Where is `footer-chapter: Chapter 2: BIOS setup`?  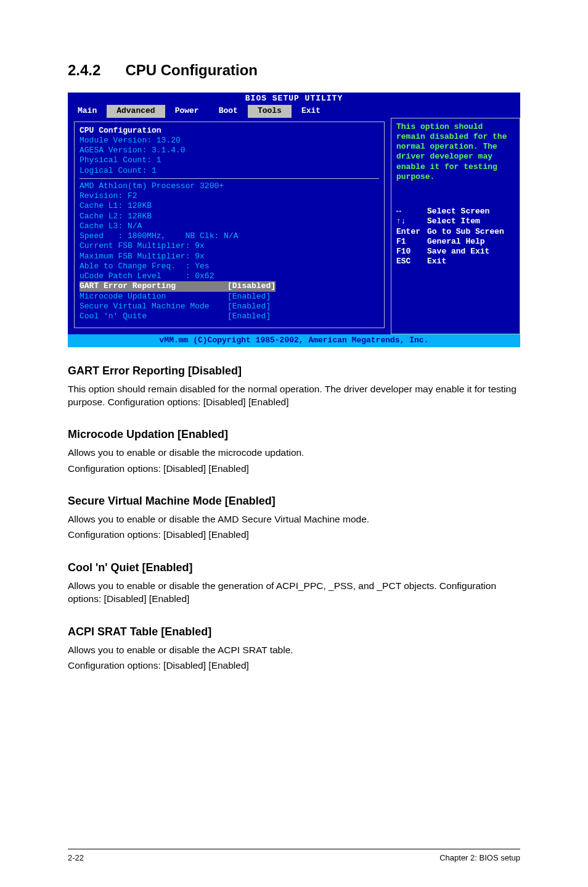 footer-chapter: Chapter 2: BIOS setup is located at coordinates (480, 857).